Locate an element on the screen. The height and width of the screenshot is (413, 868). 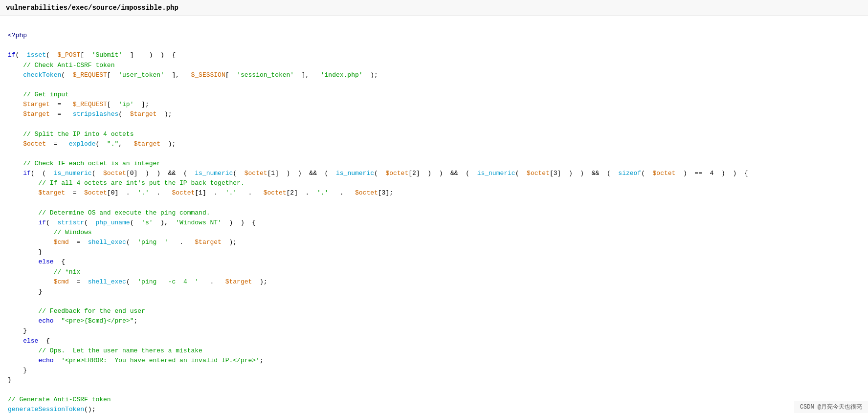
code-line: // Generate Anti-CSRF token is located at coordinates (434, 400).